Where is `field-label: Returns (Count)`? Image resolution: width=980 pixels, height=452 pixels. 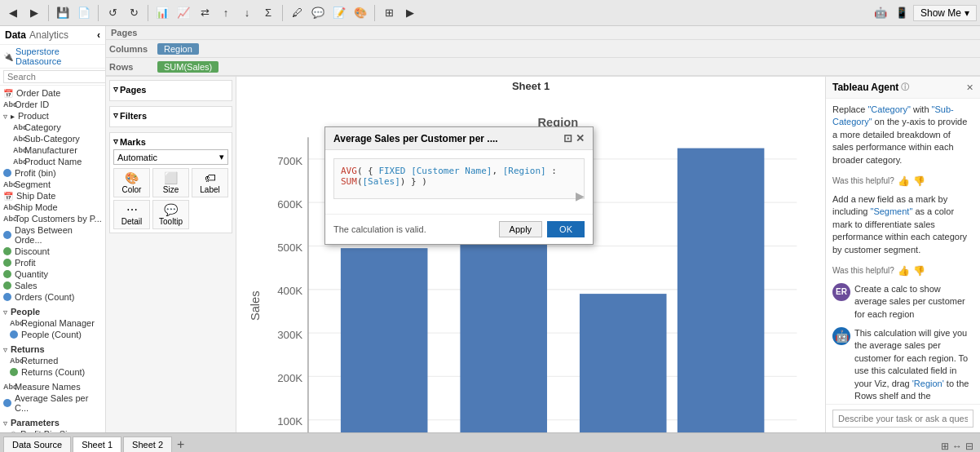
field-label: Returns (Count) is located at coordinates (53, 372).